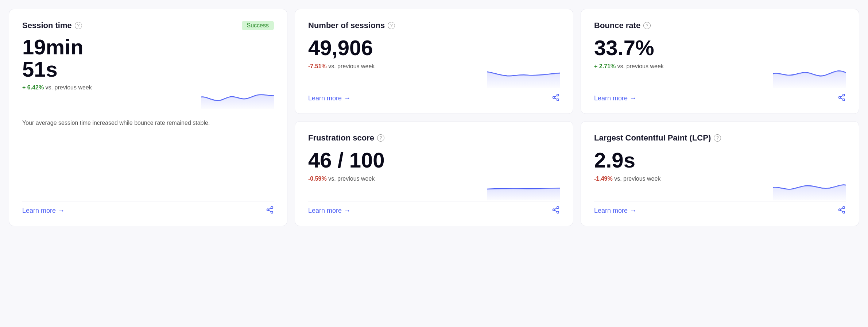 The height and width of the screenshot is (327, 868). I want to click on metric-row: -1.49% vs. previous week, so click(720, 188).